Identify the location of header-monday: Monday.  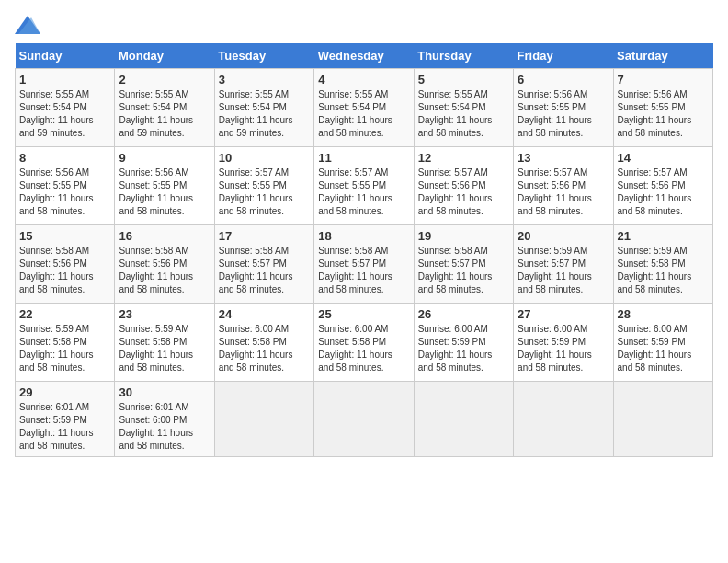
(165, 56).